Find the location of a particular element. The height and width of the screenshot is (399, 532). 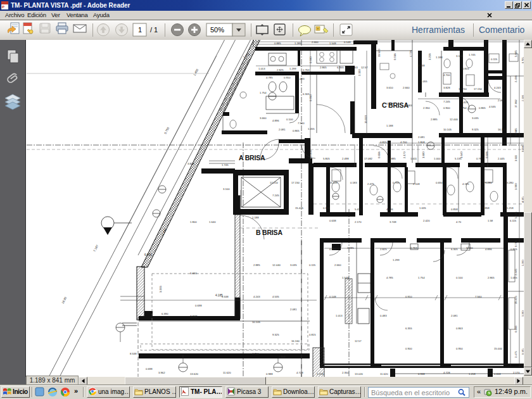

svg-text: 3.748 is located at coordinates (393, 222).